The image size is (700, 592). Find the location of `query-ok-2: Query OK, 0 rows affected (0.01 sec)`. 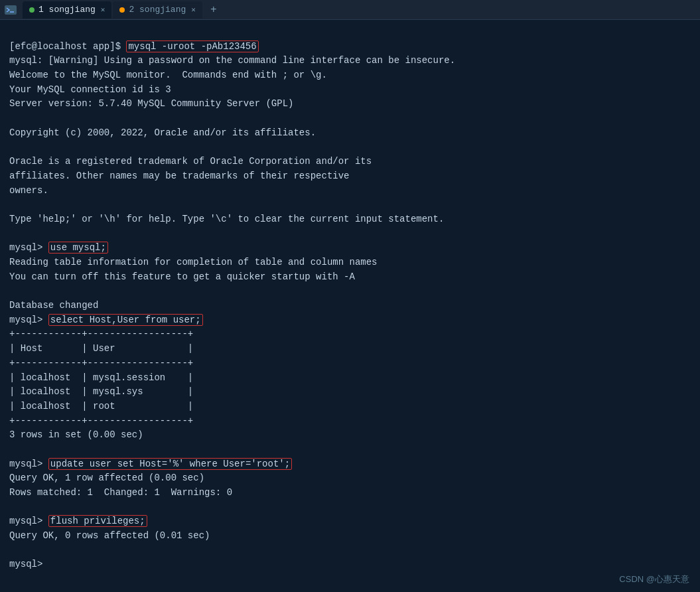

query-ok-2: Query OK, 0 rows affected (0.01 sec) is located at coordinates (109, 536).